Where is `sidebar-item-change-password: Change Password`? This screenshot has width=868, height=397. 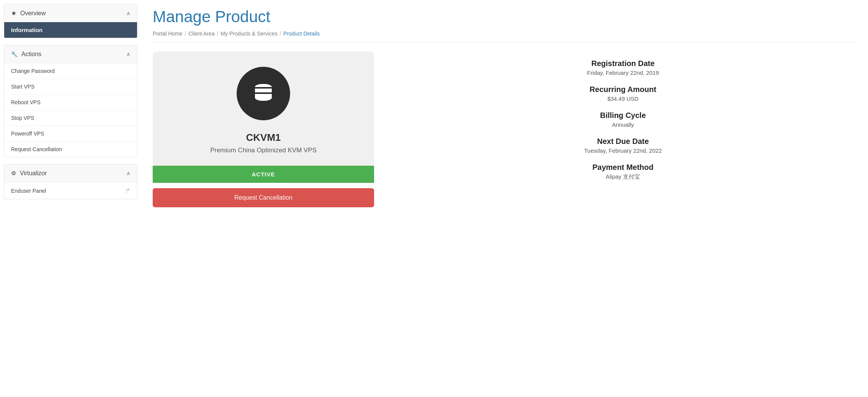
sidebar-item-change-password: Change Password is located at coordinates (71, 71).